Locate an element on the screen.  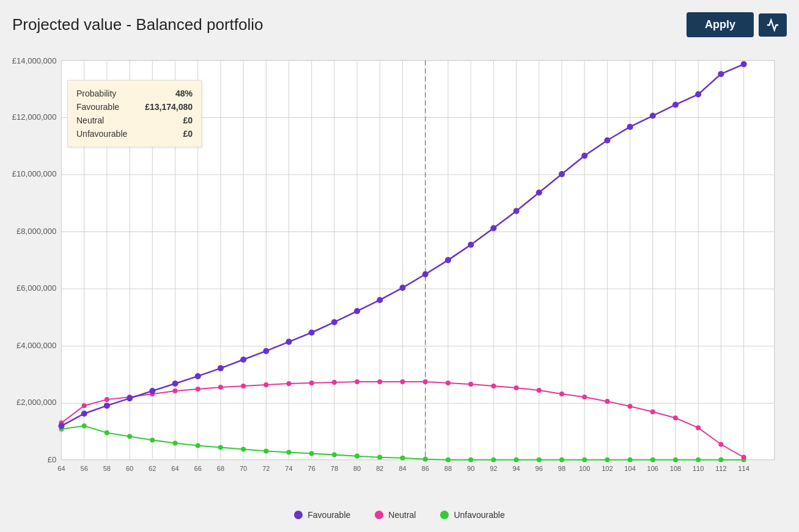
svg-text: 110 is located at coordinates (698, 468).